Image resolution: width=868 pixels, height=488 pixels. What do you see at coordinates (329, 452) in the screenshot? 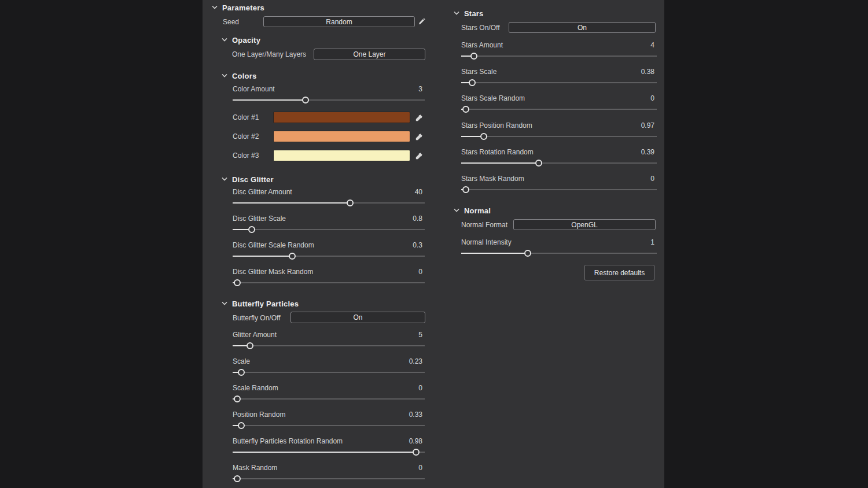
I see `butterfly-rotation-random-slider` at bounding box center [329, 452].